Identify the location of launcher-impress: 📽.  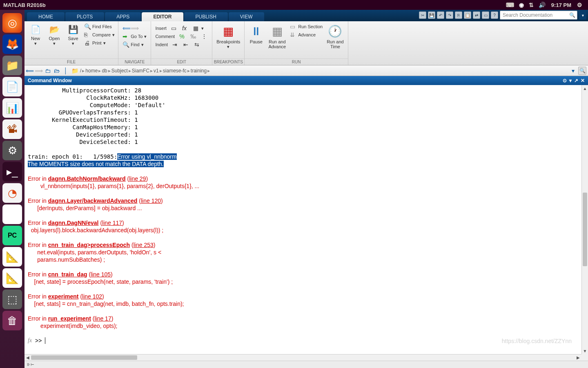
(12, 129).